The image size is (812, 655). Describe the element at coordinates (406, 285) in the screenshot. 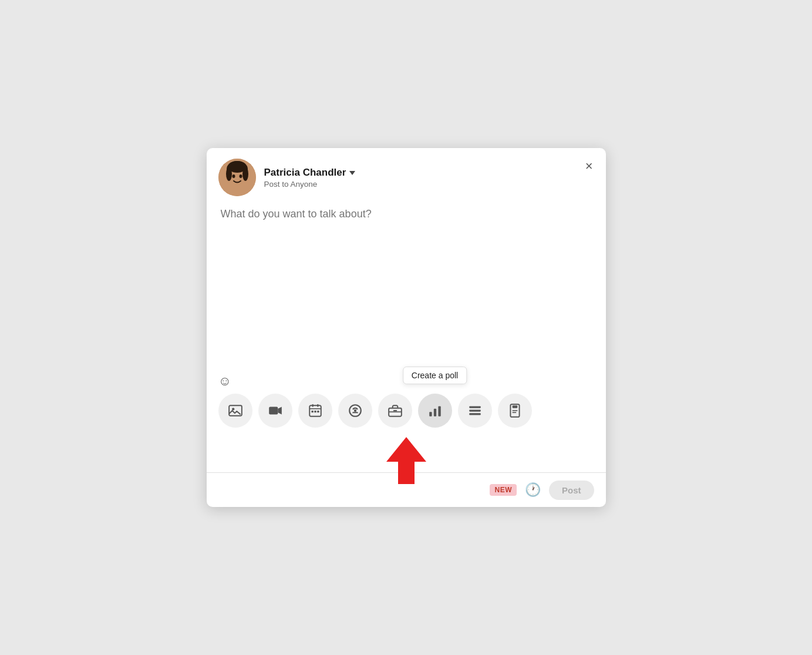

I see `modal-body` at that location.